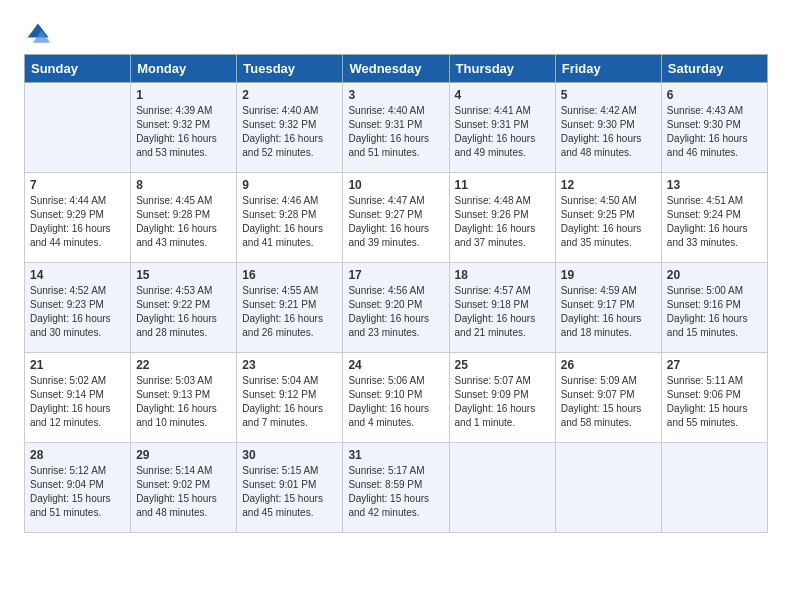 The height and width of the screenshot is (612, 792). What do you see at coordinates (396, 69) in the screenshot?
I see `day-header-wednesday: Wednesday` at bounding box center [396, 69].